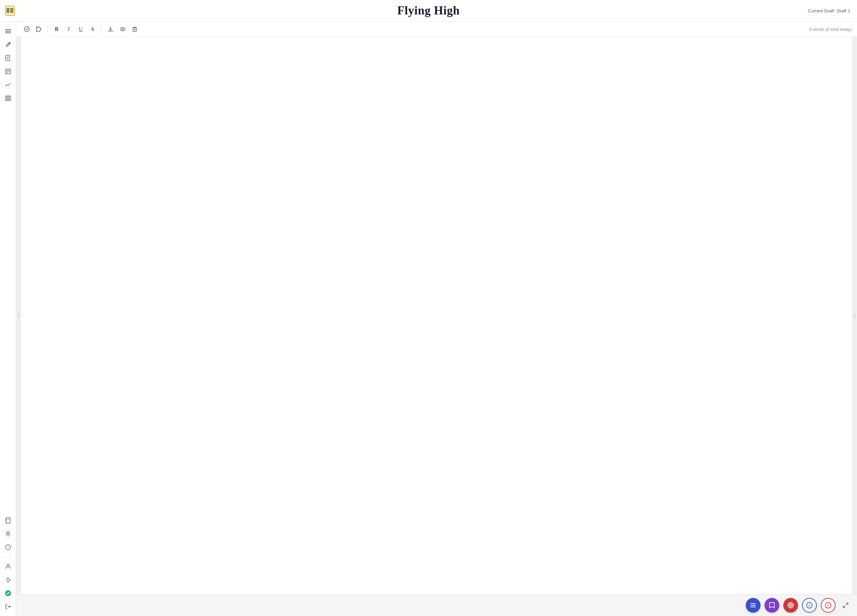  What do you see at coordinates (122, 29) in the screenshot?
I see `preview-button` at bounding box center [122, 29].